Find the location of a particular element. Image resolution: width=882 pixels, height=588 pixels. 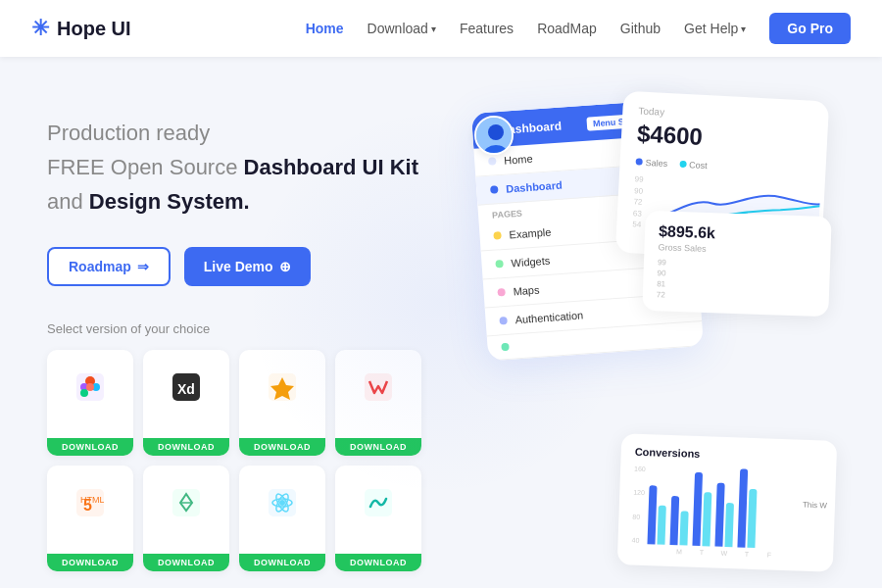

conv-y-labels: 1601208040 is located at coordinates (638, 505).